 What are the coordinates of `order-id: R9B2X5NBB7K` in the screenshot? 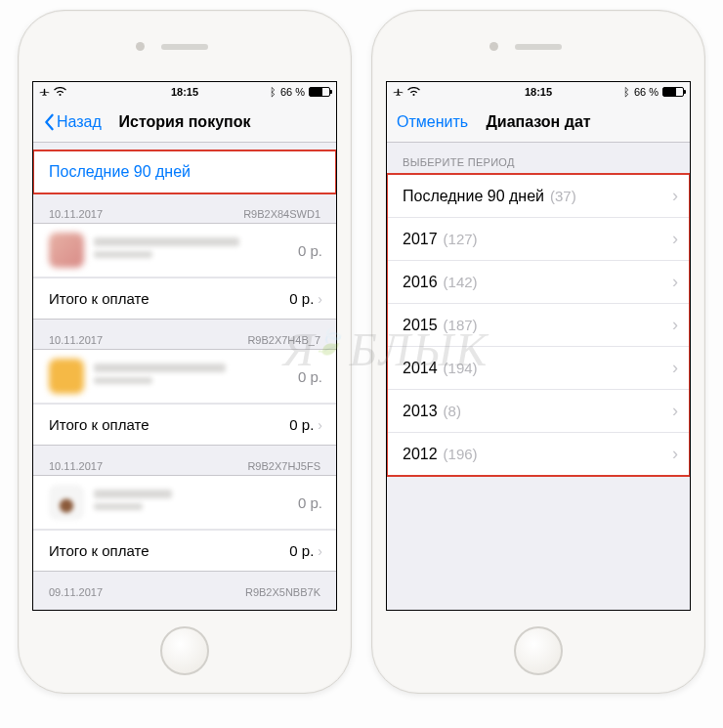 It's located at (283, 592).